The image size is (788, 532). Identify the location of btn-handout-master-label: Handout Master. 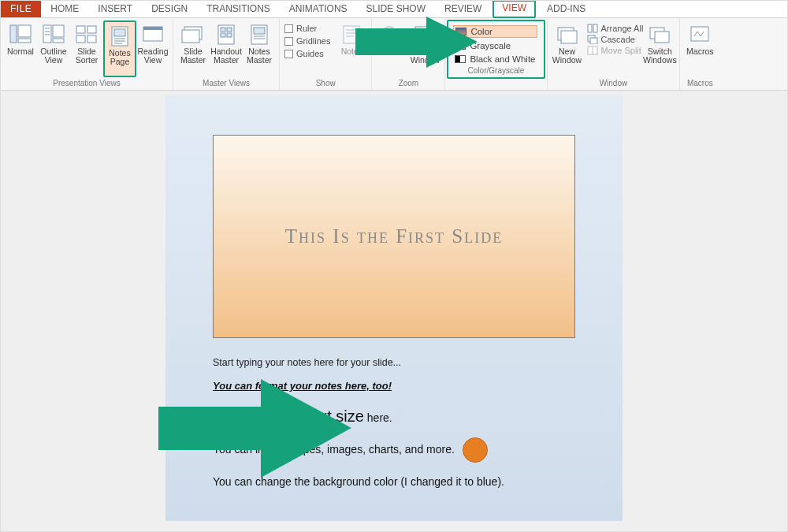
(226, 56).